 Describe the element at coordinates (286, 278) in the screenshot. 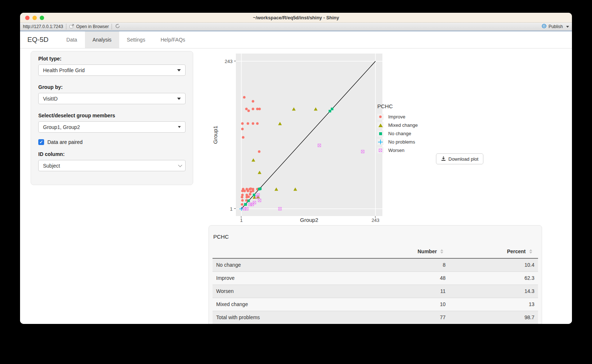

I see `row-label: Improve` at that location.